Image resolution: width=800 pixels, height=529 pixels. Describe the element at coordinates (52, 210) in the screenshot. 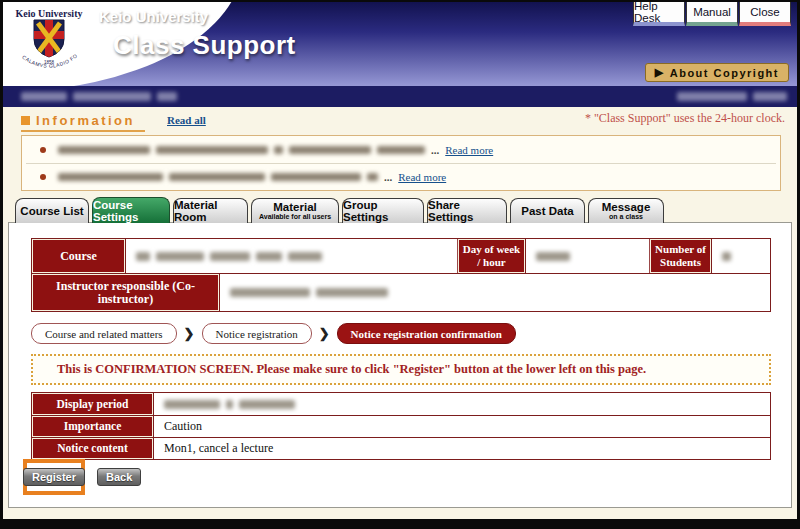

I see `tab-course-list: Course List` at that location.